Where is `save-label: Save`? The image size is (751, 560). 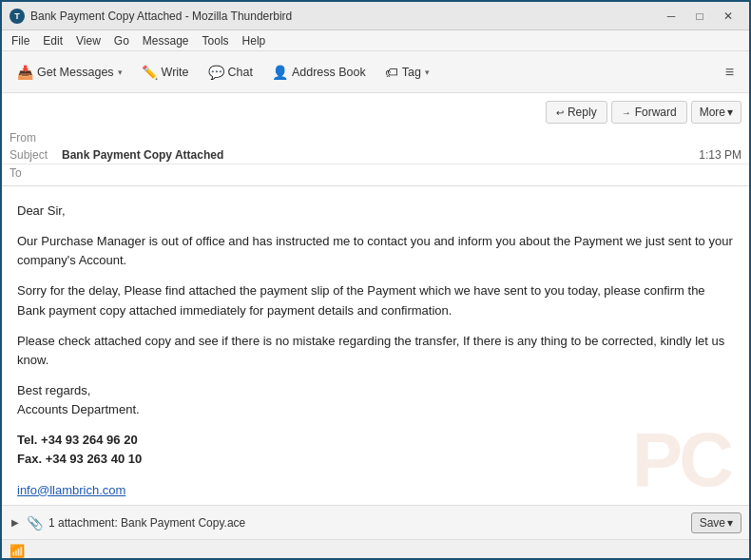 save-label: Save is located at coordinates (713, 523).